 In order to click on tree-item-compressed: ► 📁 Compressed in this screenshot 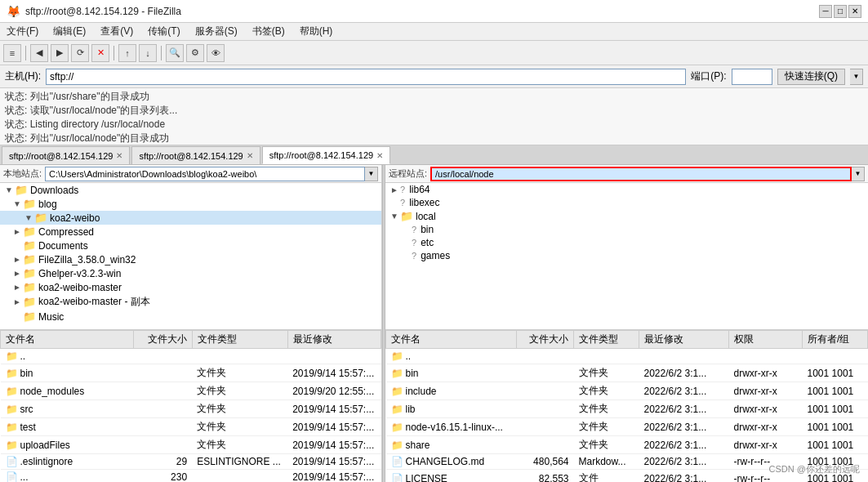, I will do `click(191, 232)`.